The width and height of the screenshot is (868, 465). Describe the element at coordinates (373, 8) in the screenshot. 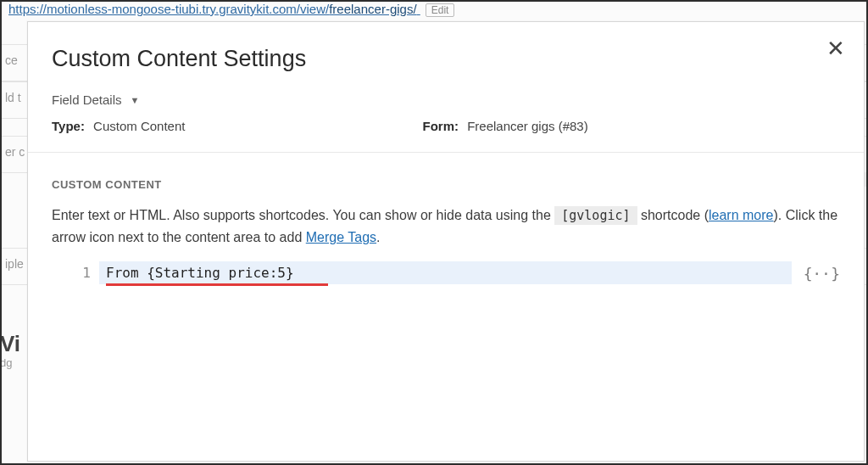

I see `page-url-slug: freelancer-gigs/` at that location.